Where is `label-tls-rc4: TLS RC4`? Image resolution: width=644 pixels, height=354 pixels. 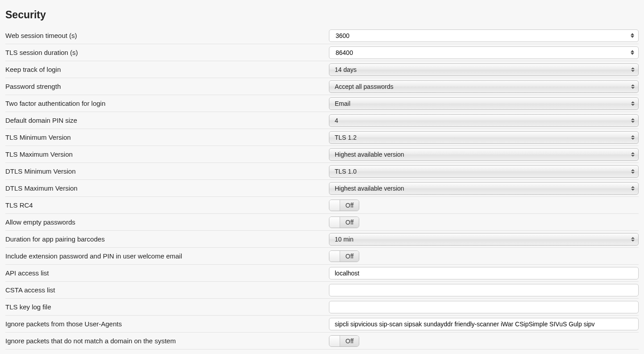 label-tls-rc4: TLS RC4 is located at coordinates (167, 205).